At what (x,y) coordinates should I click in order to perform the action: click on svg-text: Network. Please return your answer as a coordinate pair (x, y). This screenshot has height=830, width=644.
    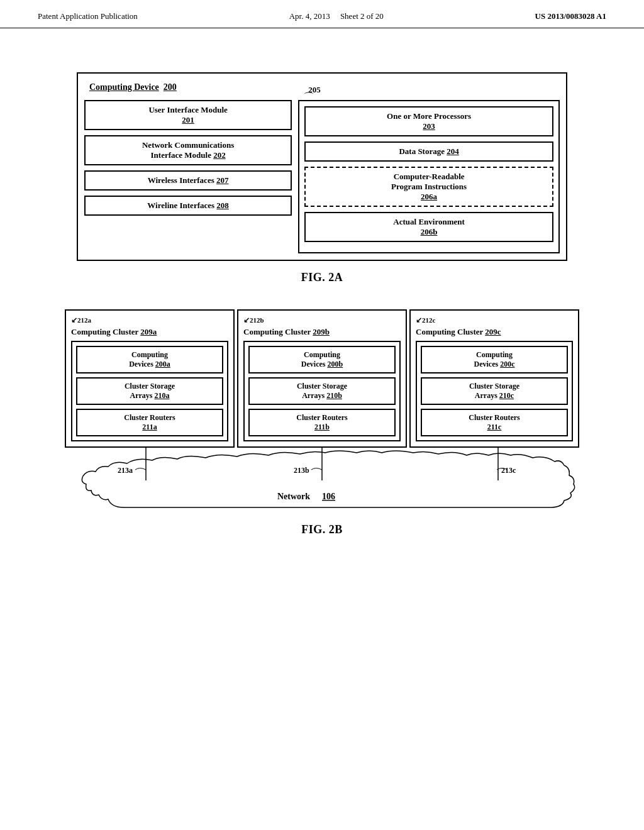
    Looking at the image, I should click on (294, 497).